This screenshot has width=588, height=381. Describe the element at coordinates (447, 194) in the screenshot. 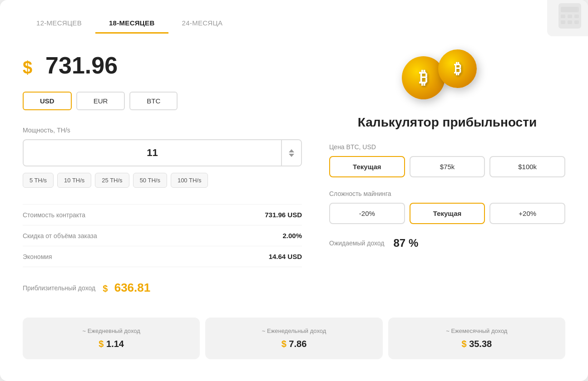

I see `mining-difficulty-label: Сложность майнинга` at that location.